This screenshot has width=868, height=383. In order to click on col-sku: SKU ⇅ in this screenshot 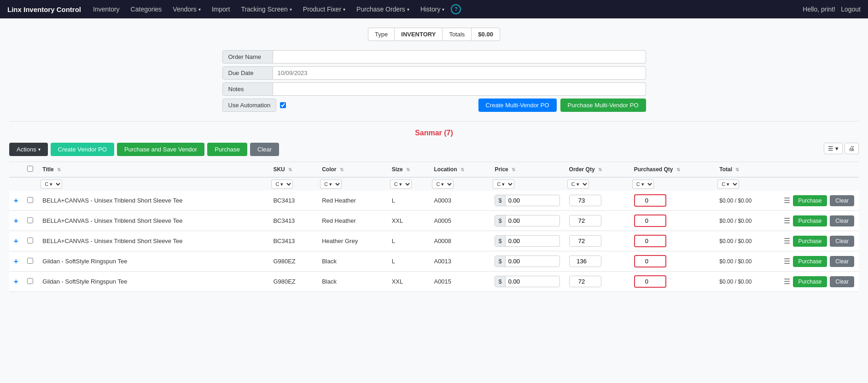, I will do `click(293, 170)`.